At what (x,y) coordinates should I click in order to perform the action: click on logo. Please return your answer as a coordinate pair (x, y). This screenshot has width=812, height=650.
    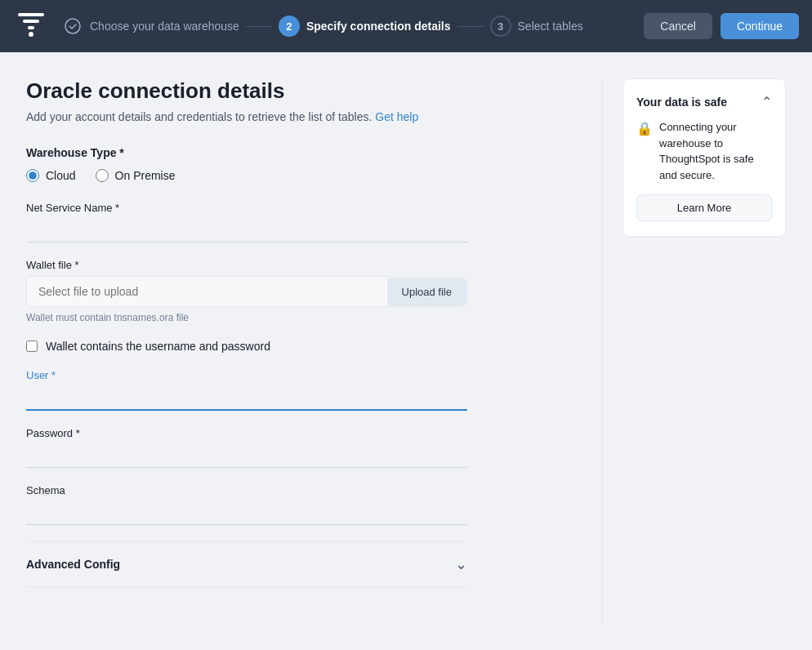
    Looking at the image, I should click on (31, 26).